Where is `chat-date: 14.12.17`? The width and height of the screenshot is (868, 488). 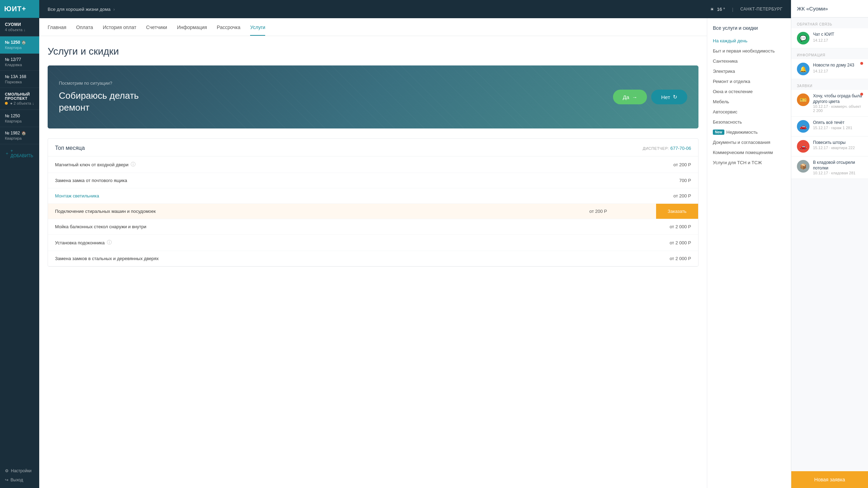 chat-date: 14.12.17 is located at coordinates (838, 40).